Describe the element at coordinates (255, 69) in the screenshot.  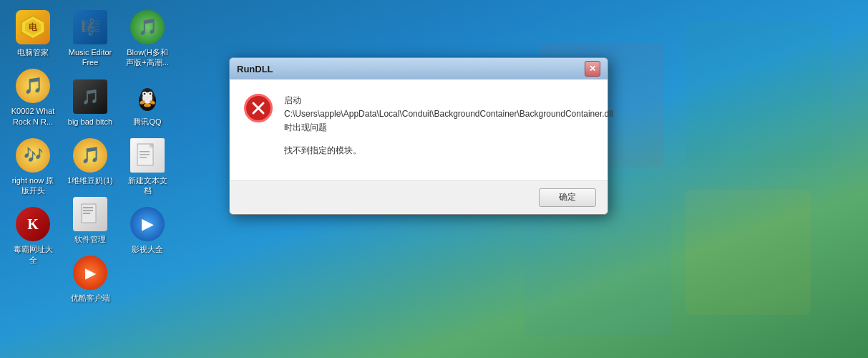
I see `dialog-title: RunDLL` at that location.